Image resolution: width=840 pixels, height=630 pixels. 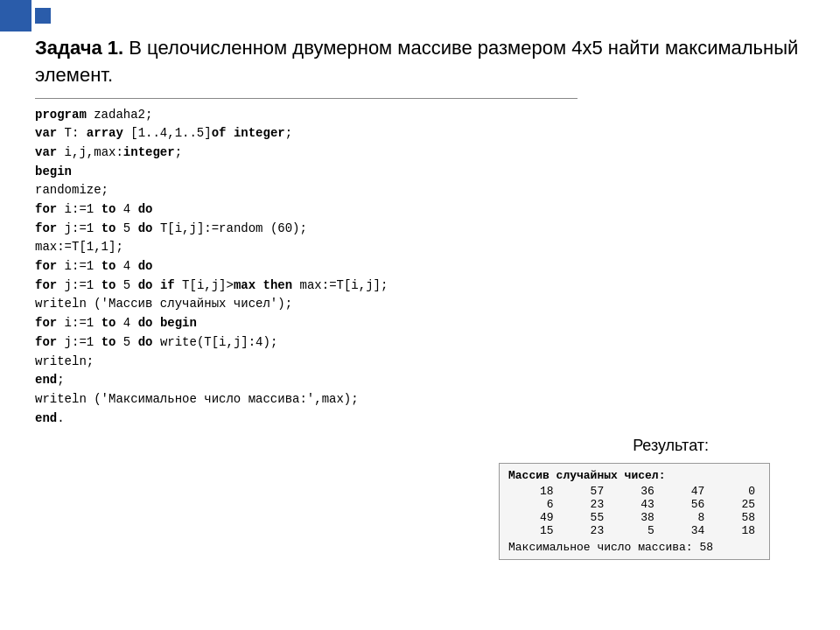 What do you see at coordinates (634, 518) in the screenshot?
I see `table-cell: 38` at bounding box center [634, 518].